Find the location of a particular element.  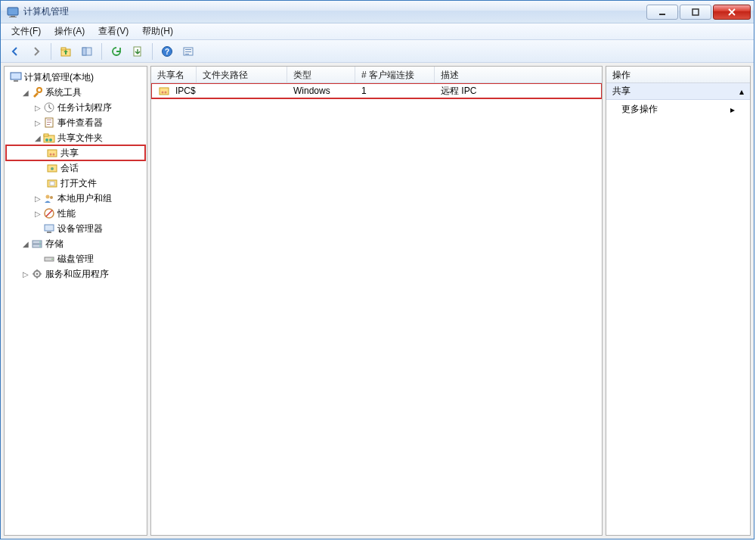

section-label: 共享 is located at coordinates (621, 91).